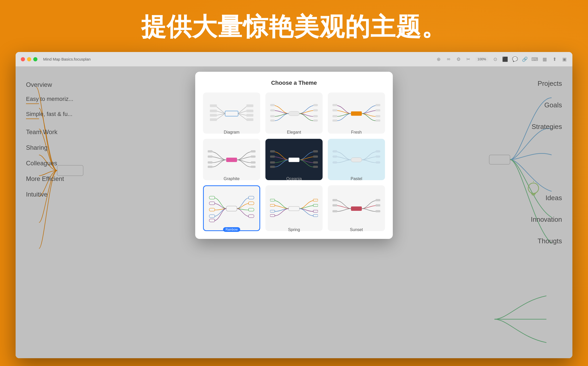 This screenshot has width=588, height=366. Describe the element at coordinates (356, 230) in the screenshot. I see `theme-label-sunset: Sunset` at that location.